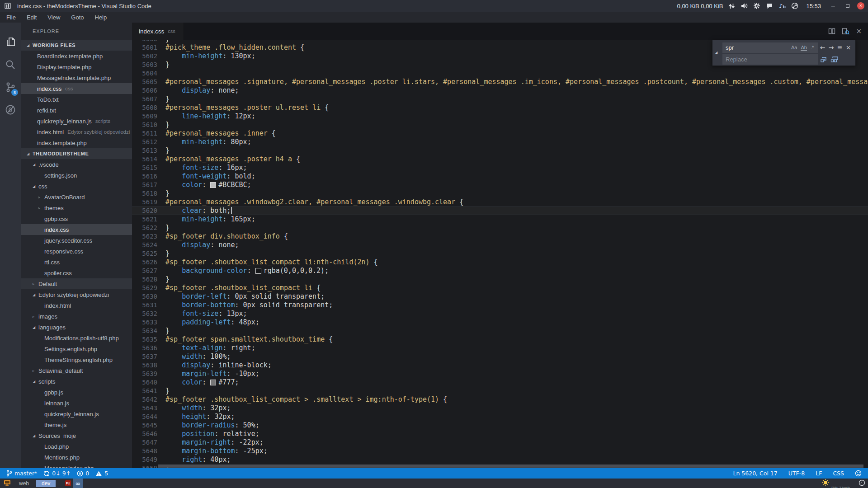 This screenshot has width=868, height=488. What do you see at coordinates (500, 340) in the screenshot?
I see `code-line: 5635#sp_footer span.smalltext.shoutbox_t…` at bounding box center [500, 340].